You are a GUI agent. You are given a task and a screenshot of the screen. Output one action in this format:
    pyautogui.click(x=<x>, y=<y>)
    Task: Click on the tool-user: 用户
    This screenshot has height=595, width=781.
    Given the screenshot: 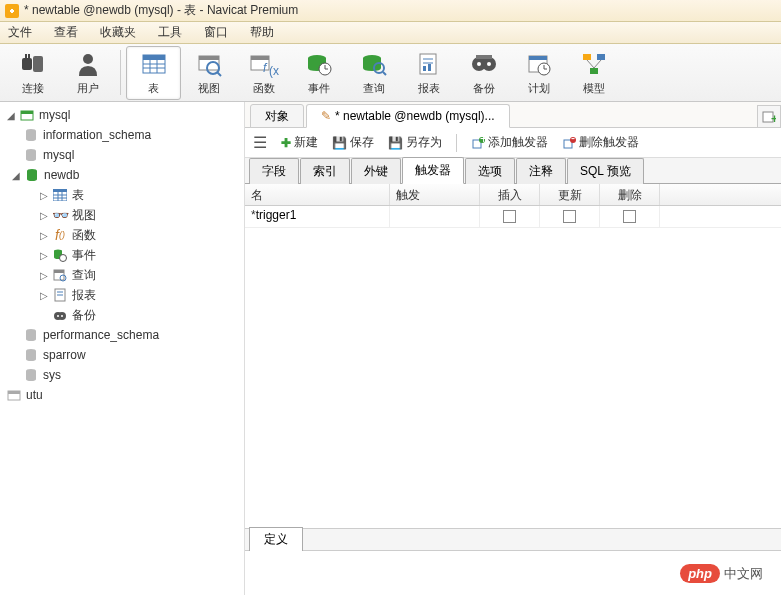 What is the action you would take?
    pyautogui.click(x=88, y=73)
    